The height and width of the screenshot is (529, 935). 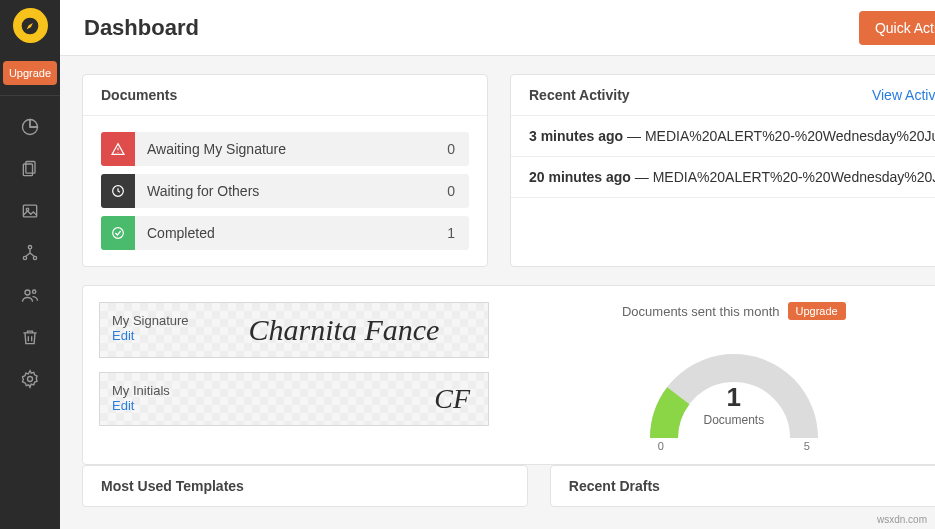 I want to click on status-label: Completed, so click(x=284, y=233).